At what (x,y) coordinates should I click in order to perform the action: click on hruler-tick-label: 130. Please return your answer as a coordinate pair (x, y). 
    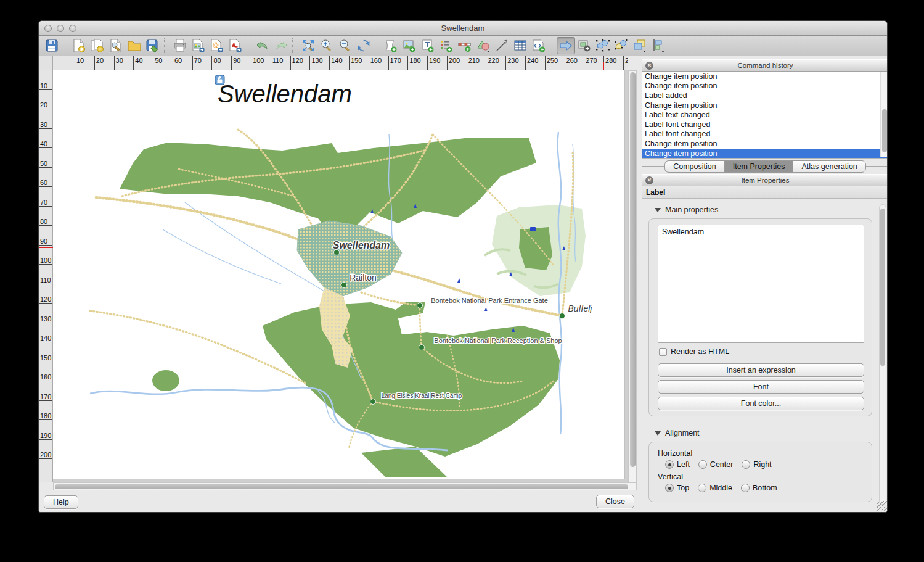
    Looking at the image, I should click on (319, 63).